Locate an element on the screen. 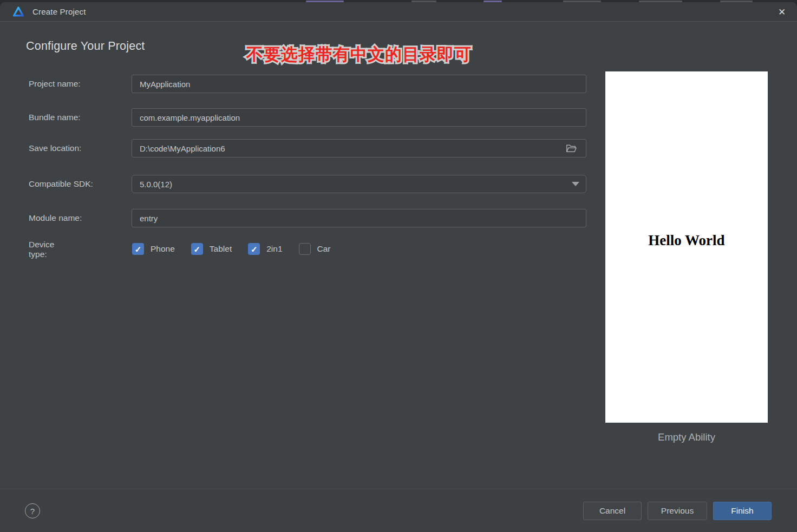 The width and height of the screenshot is (797, 532). car-label: Car is located at coordinates (324, 249).